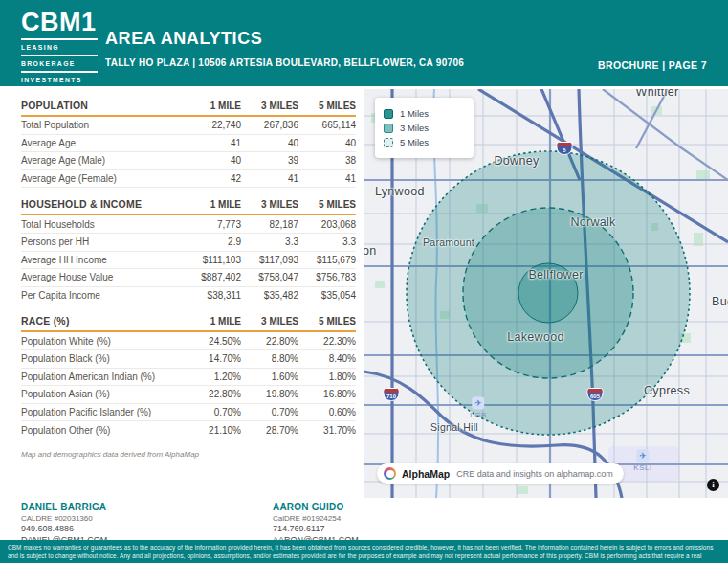 This screenshot has height=563, width=728. What do you see at coordinates (188, 251) in the screenshot?
I see `demographics-section: HOUSEHOLD & INCOME 1 MILE 3 MILES 5 MILE…` at bounding box center [188, 251].